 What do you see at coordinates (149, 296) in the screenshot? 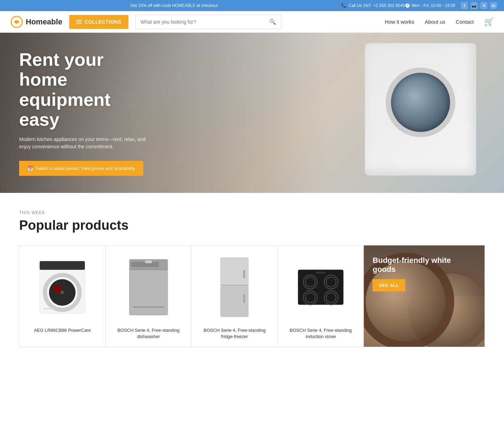
I see `product-card: BOSCH Serie 4, Free-standing dishwasher` at bounding box center [149, 296].